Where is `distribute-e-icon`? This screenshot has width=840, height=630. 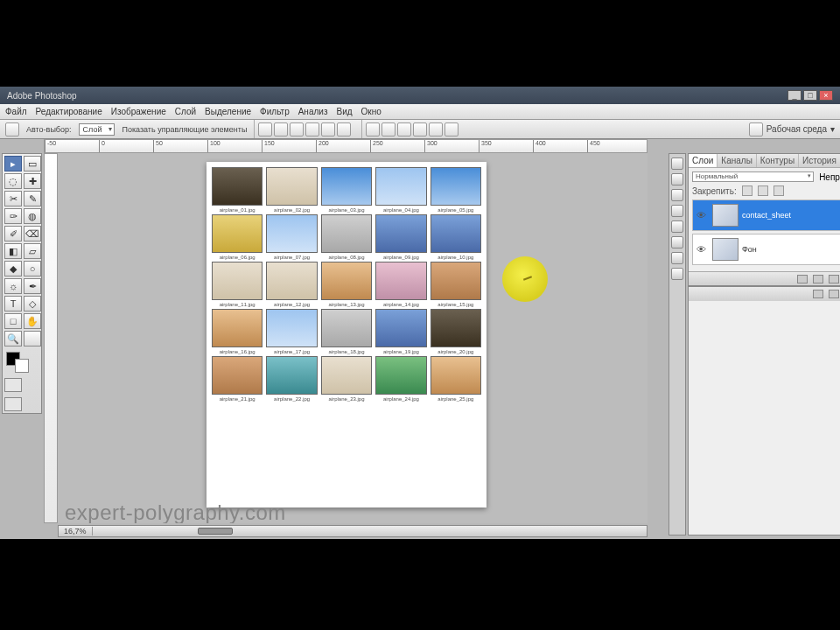
distribute-e-icon is located at coordinates (420, 130).